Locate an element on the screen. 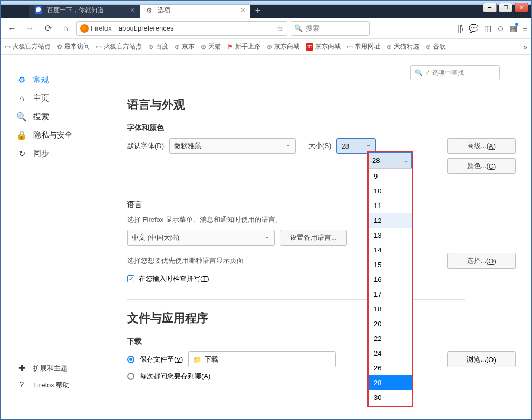 Image resolution: width=532 pixels, height=420 pixels. search-icon: 🔍 is located at coordinates (22, 117).